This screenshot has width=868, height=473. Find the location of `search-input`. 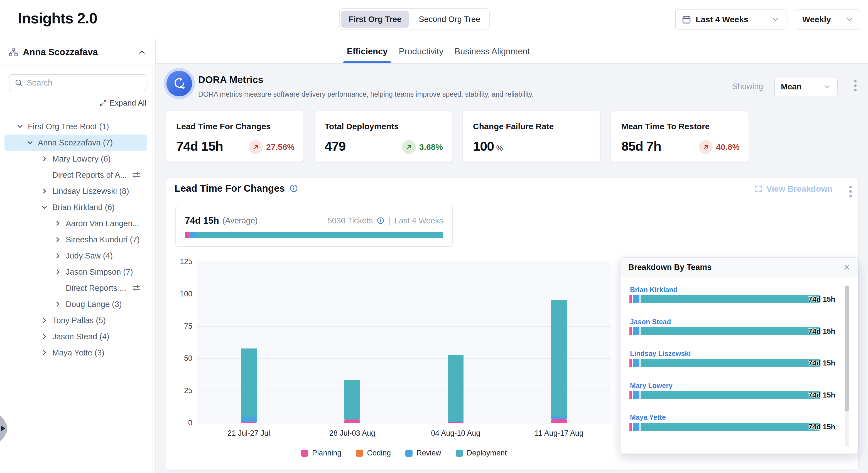

search-input is located at coordinates (80, 83).